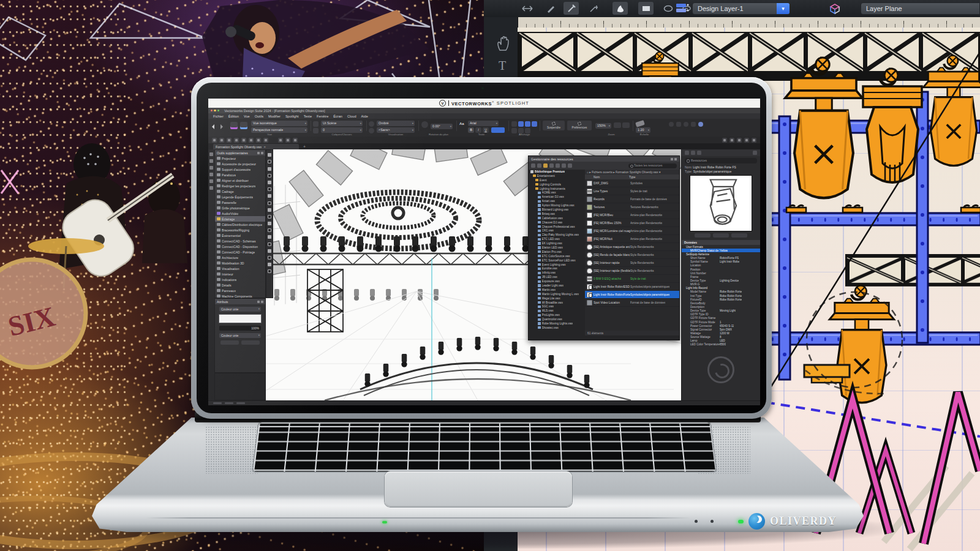  Describe the element at coordinates (557, 282) in the screenshot. I see `resource-tree-item: Exposure.vwx` at that location.